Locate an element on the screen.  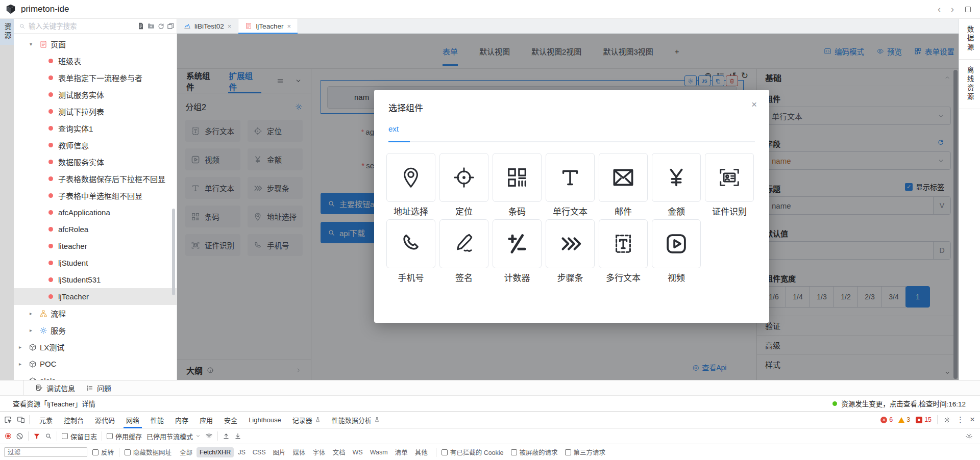
component-card-phone: 手机号 is located at coordinates (411, 251).